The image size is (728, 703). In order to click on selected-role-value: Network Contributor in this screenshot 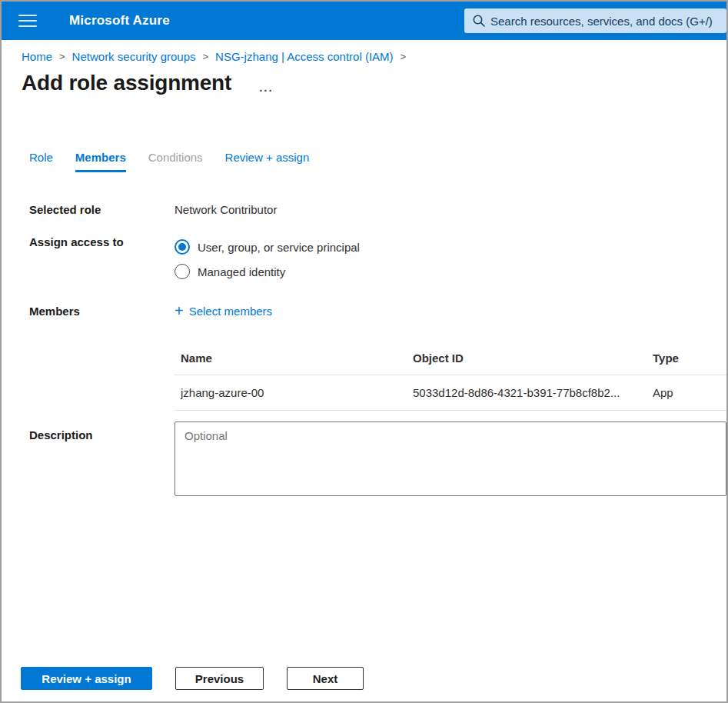, I will do `click(226, 209)`.